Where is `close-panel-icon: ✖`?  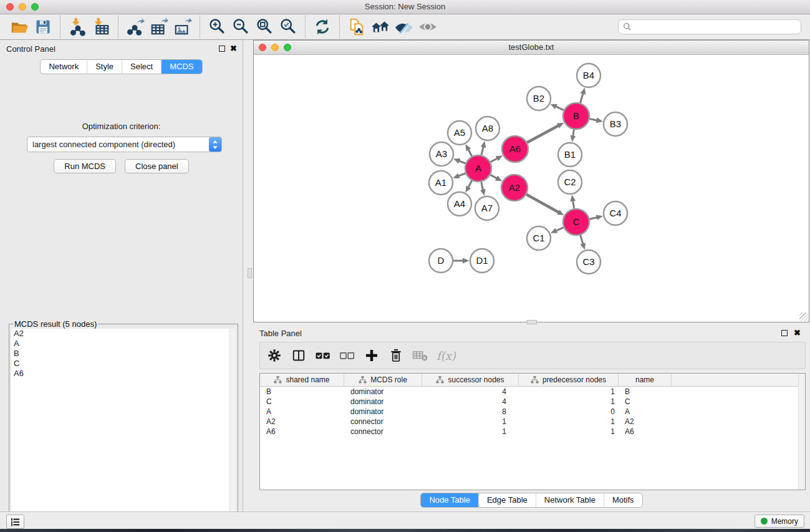
close-panel-icon: ✖ is located at coordinates (233, 49).